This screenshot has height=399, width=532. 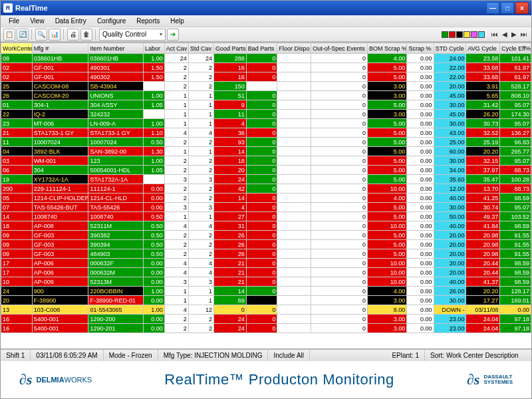 I want to click on table-row: 0630450054001-HDL1.052220005.000.0034.00…, so click(x=266, y=170).